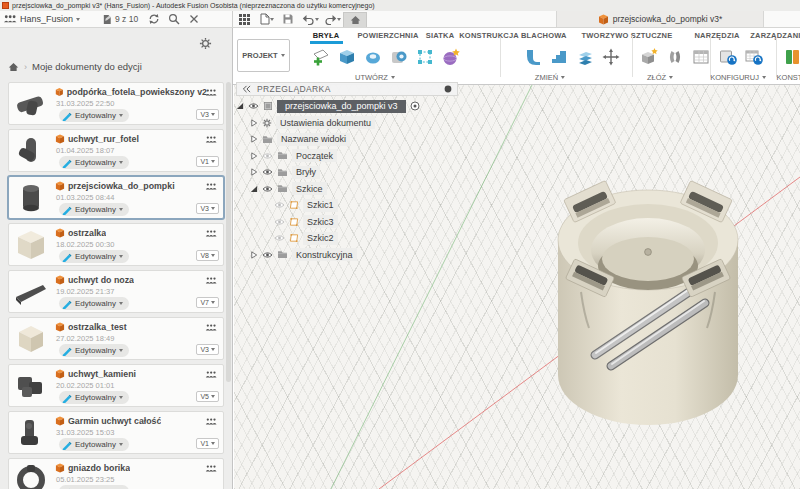 Image resolution: width=800 pixels, height=489 pixels. Describe the element at coordinates (246, 89) in the screenshot. I see `collapse-icon` at that location.